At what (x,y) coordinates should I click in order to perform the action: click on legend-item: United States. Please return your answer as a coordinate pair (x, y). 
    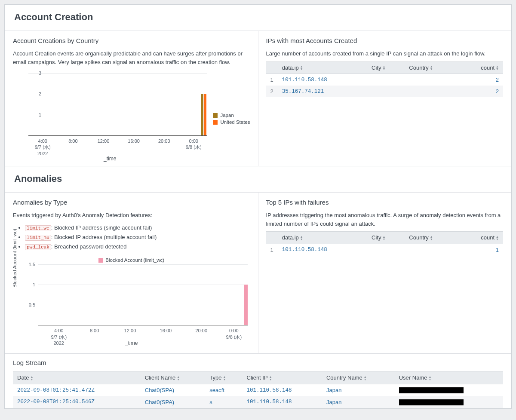
    Looking at the image, I should click on (231, 122).